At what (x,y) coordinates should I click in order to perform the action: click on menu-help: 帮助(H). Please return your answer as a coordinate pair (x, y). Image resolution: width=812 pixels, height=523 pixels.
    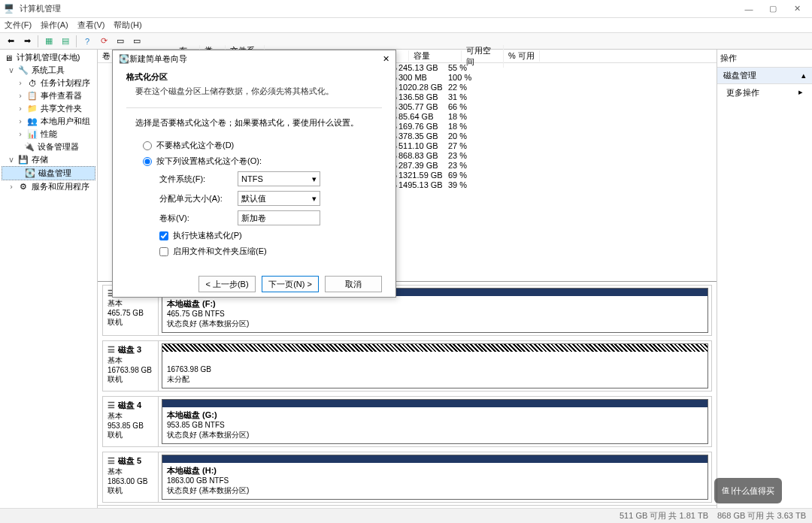
    Looking at the image, I should click on (128, 26).